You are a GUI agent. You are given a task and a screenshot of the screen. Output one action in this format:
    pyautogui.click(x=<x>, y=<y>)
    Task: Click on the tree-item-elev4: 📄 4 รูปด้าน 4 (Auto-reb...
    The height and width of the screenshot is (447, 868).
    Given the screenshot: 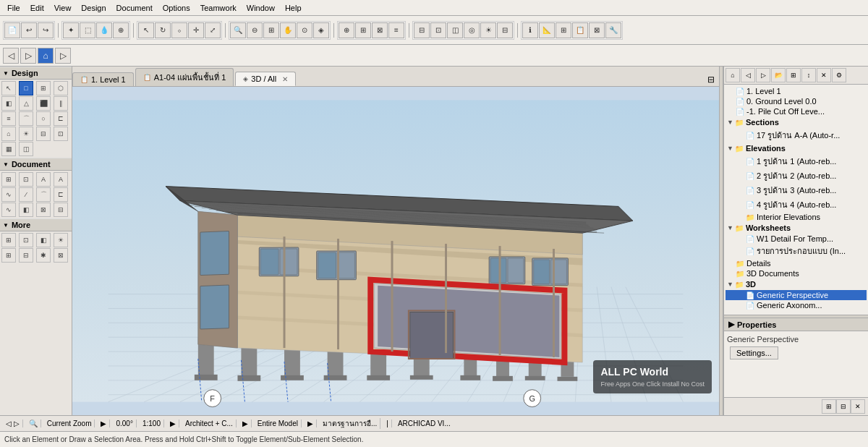 What is the action you would take?
    pyautogui.click(x=796, y=205)
    